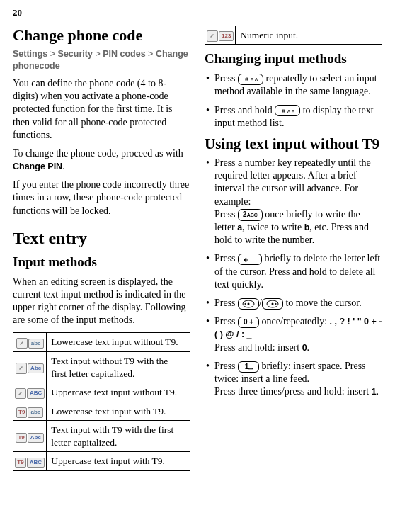 The height and width of the screenshot is (532, 395). I want to click on list-item: Press / to move the cursor., so click(293, 303).